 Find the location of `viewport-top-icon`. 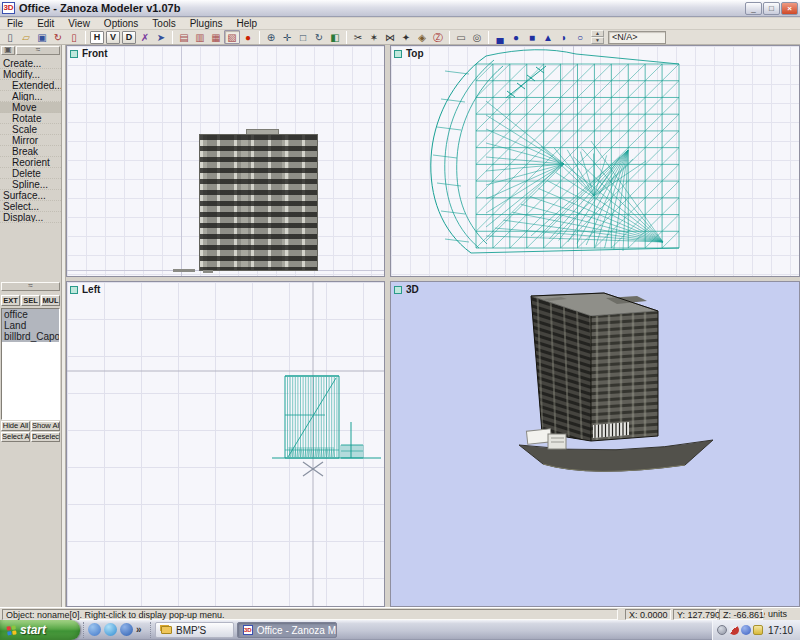

viewport-top-icon is located at coordinates (398, 54).